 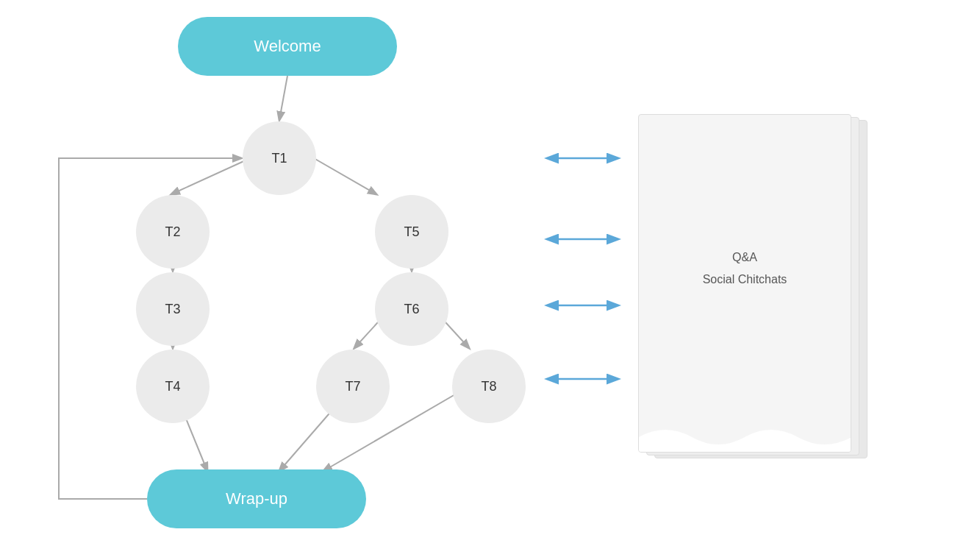 What do you see at coordinates (745, 437) in the screenshot?
I see `wavy-bottom-svg` at bounding box center [745, 437].